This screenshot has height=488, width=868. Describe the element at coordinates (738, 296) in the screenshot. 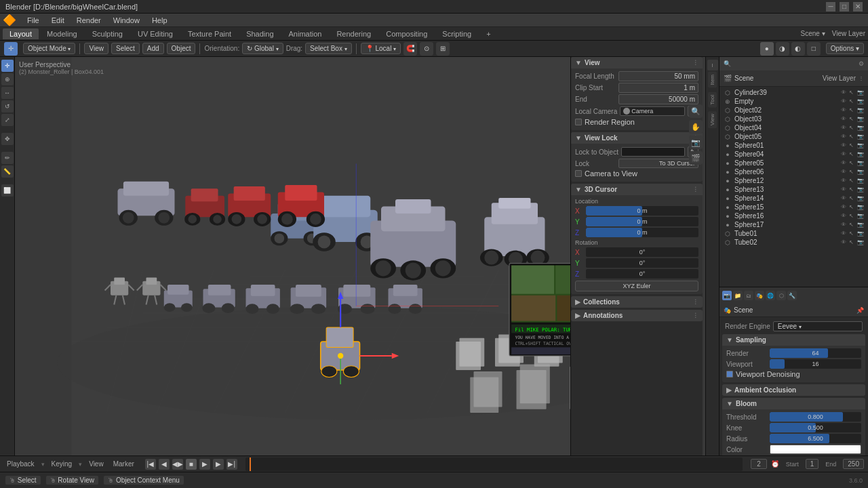

I see `output-props-icon: 📁` at that location.